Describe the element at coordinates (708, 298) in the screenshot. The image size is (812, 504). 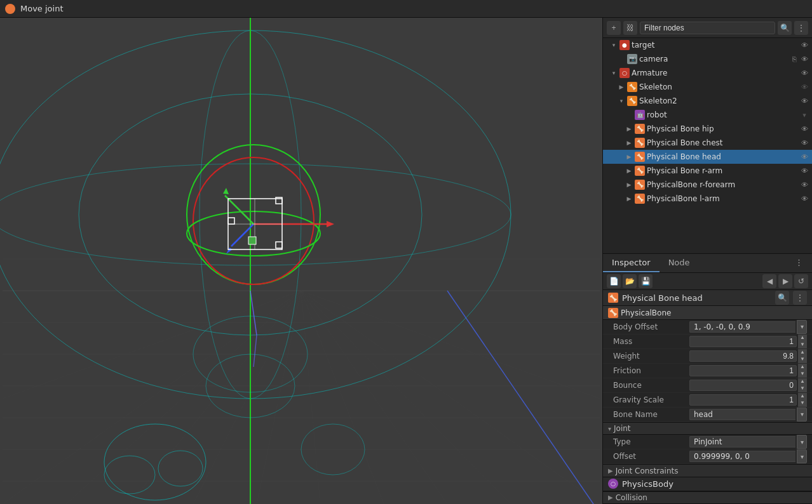
I see `inspector-node-header: 🦴 Physical Bone head 🔍 ⋮` at that location.